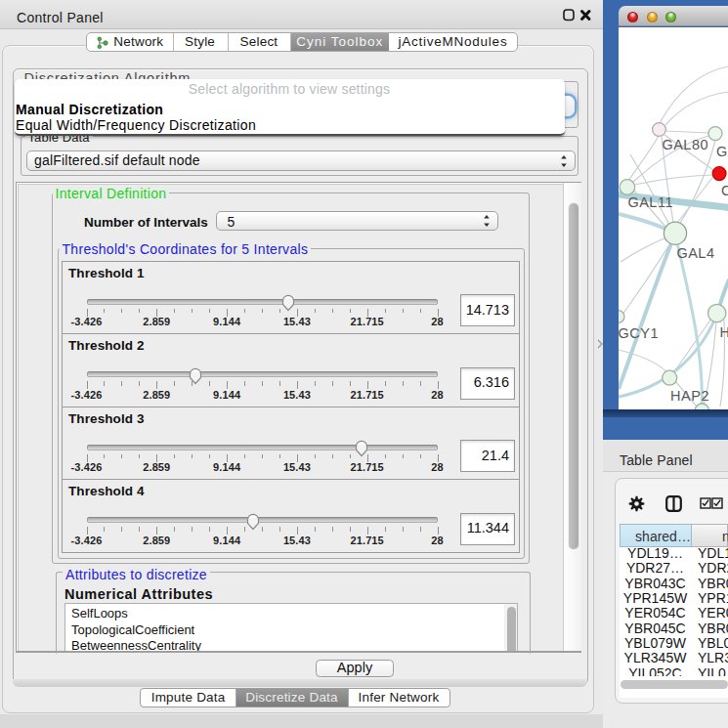 This screenshot has width=728, height=728. What do you see at coordinates (651, 201) in the screenshot?
I see `svg-text: GAL11` at bounding box center [651, 201].